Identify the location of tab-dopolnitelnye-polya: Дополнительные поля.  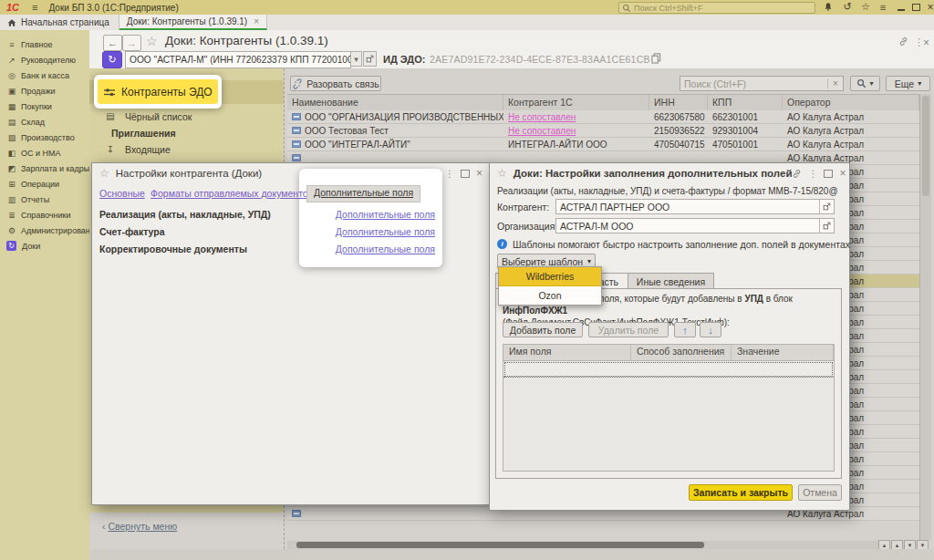
(363, 193).